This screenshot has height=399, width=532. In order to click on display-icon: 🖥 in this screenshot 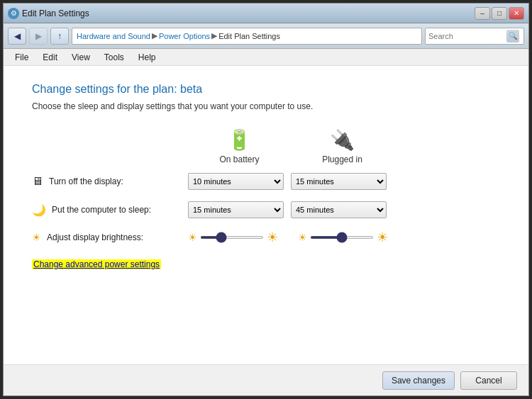, I will do `click(38, 181)`.